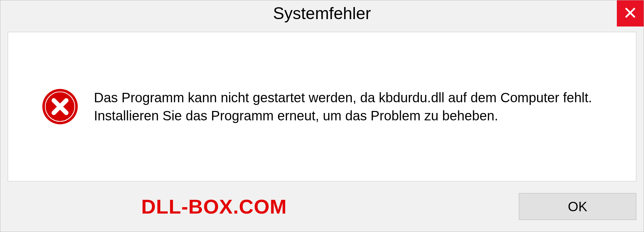 The image size is (644, 232). What do you see at coordinates (630, 13) in the screenshot?
I see `close-button` at bounding box center [630, 13].